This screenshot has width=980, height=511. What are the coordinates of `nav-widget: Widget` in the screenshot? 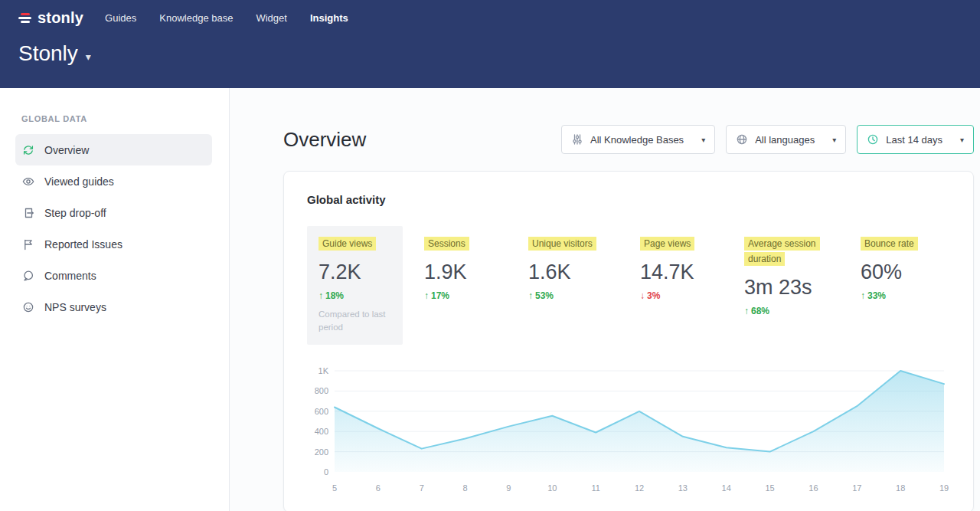 It's located at (271, 18).